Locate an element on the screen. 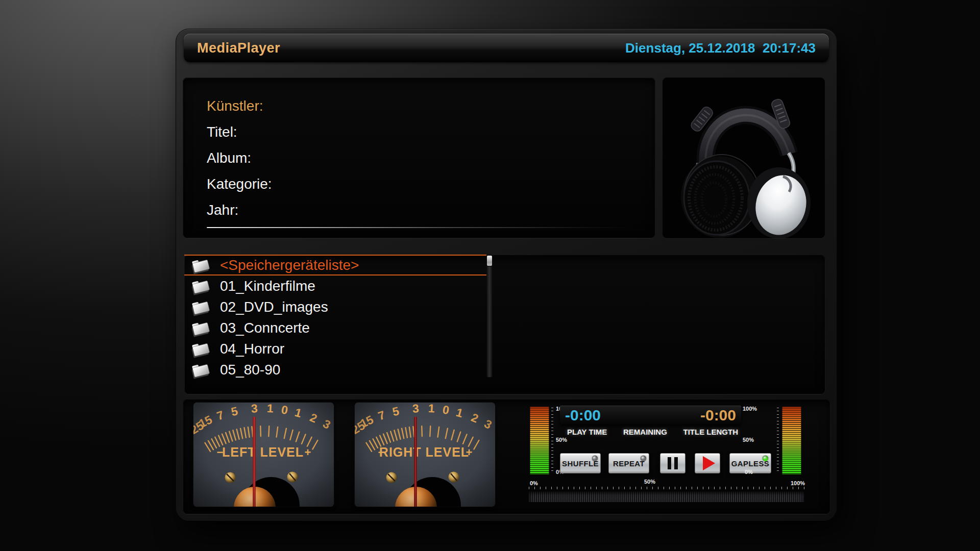 This screenshot has width=980, height=551. track-info-label: Künstler: is located at coordinates (239, 106).